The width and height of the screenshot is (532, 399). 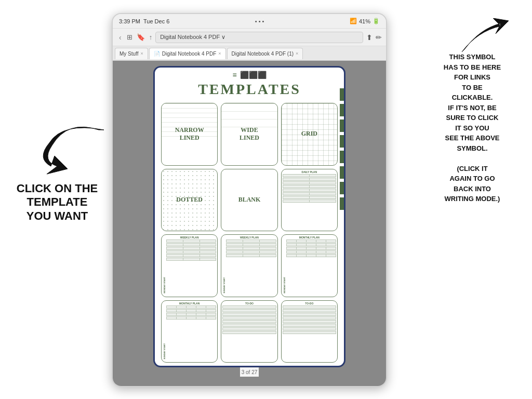 I want to click on share-icon: ↑, so click(x=151, y=37).